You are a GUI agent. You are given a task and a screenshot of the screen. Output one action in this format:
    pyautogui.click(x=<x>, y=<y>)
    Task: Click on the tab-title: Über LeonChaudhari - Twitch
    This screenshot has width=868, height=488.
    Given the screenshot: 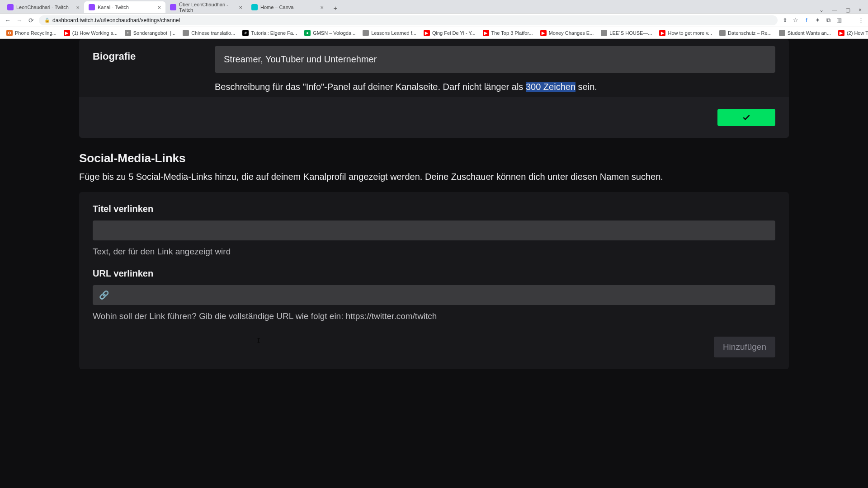 What is the action you would take?
    pyautogui.click(x=208, y=7)
    